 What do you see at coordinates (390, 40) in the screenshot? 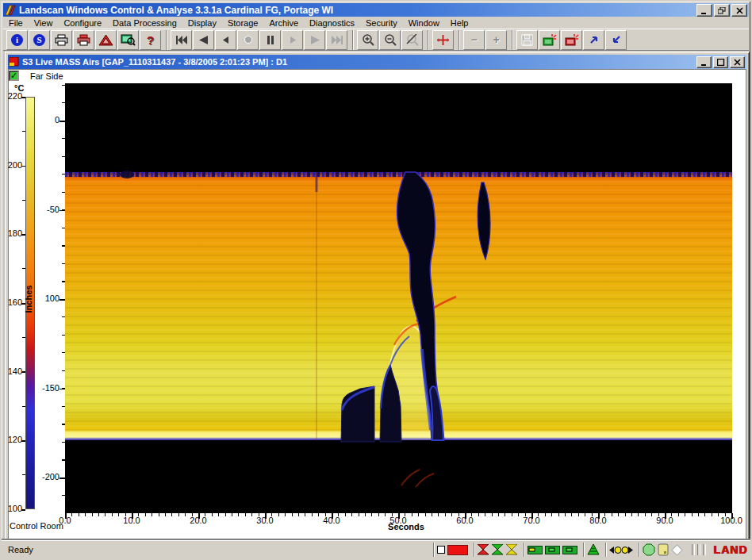
I see `zoom-out-icon` at bounding box center [390, 40].